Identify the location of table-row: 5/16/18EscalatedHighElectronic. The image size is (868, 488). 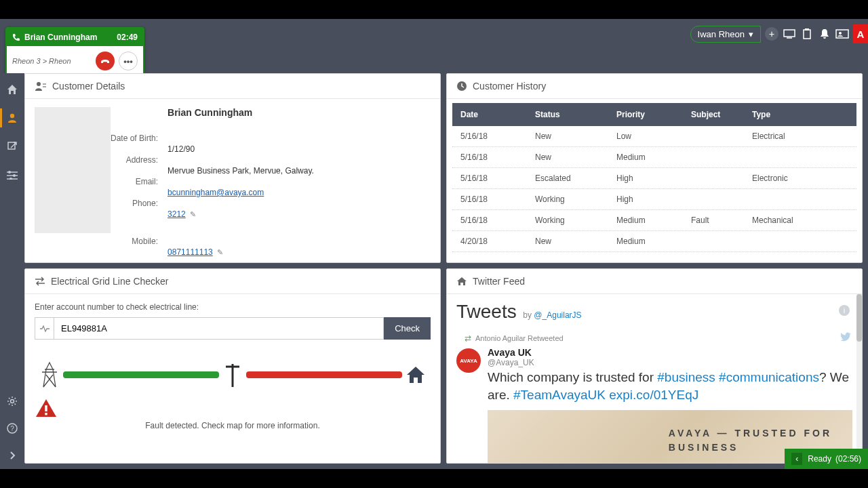
(654, 179).